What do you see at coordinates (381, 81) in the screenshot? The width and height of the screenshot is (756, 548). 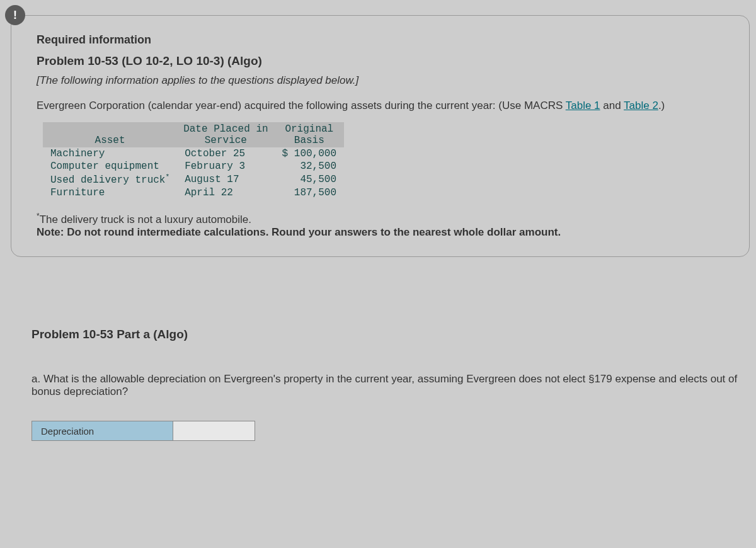 I see `instruction-text: [The following information applies to th…` at bounding box center [381, 81].